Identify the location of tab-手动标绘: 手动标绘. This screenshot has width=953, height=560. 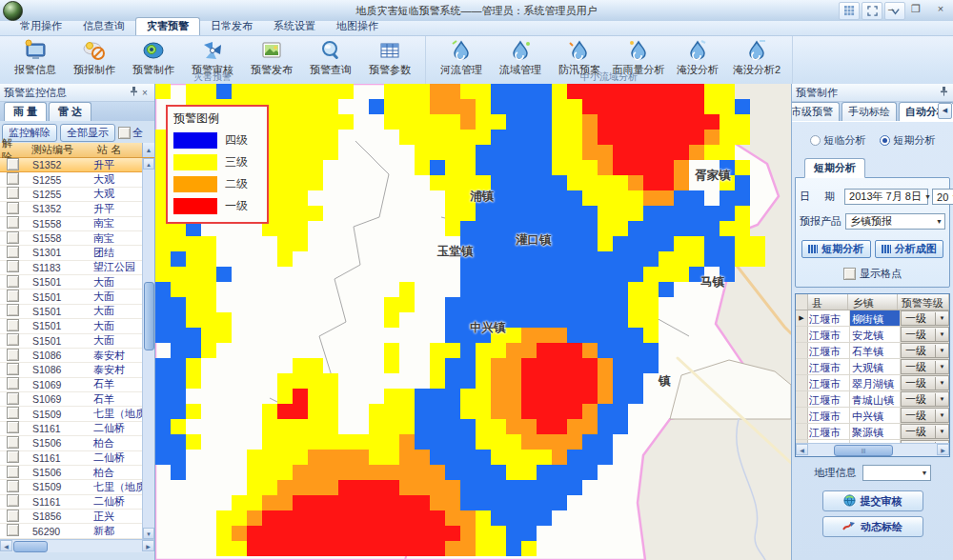
(869, 111).